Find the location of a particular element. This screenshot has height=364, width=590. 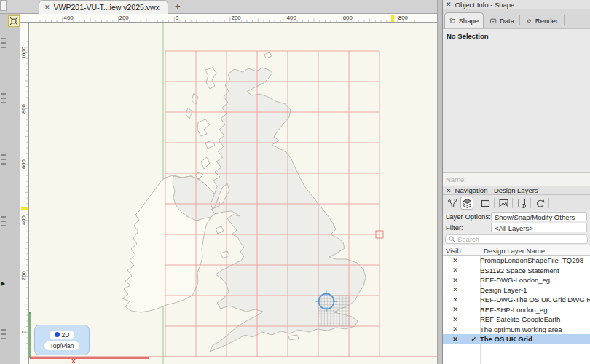

connections-icon is located at coordinates (452, 203).